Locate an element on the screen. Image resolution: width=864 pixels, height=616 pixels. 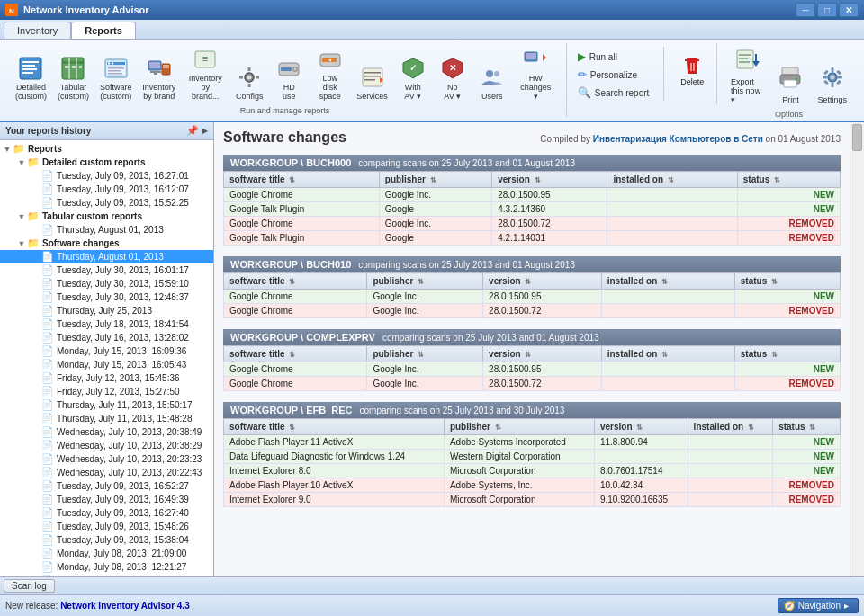
tree-item-31: 📄Monday, July 08, 2013, 12:21:27 is located at coordinates (106, 567).